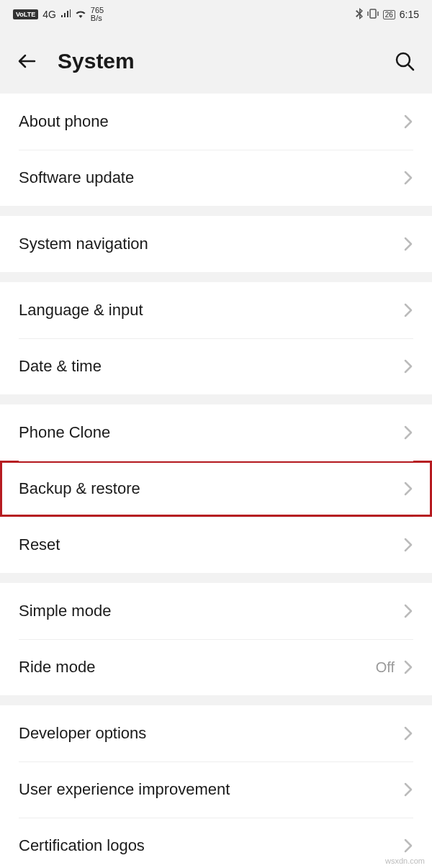 The height and width of the screenshot is (868, 432). Describe the element at coordinates (211, 310) in the screenshot. I see `row-label: Language & input` at that location.